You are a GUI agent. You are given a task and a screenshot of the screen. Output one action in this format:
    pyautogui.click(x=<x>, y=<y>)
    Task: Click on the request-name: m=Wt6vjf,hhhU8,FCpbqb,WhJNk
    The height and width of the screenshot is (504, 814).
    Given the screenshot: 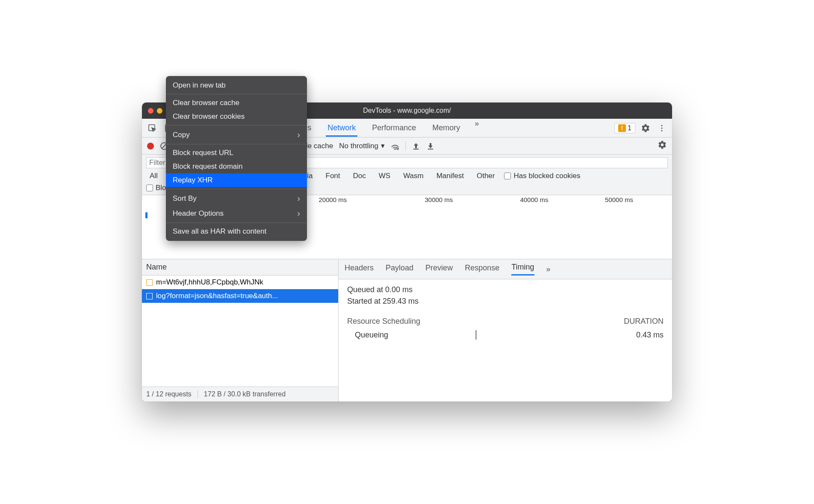 What is the action you would take?
    pyautogui.click(x=209, y=282)
    